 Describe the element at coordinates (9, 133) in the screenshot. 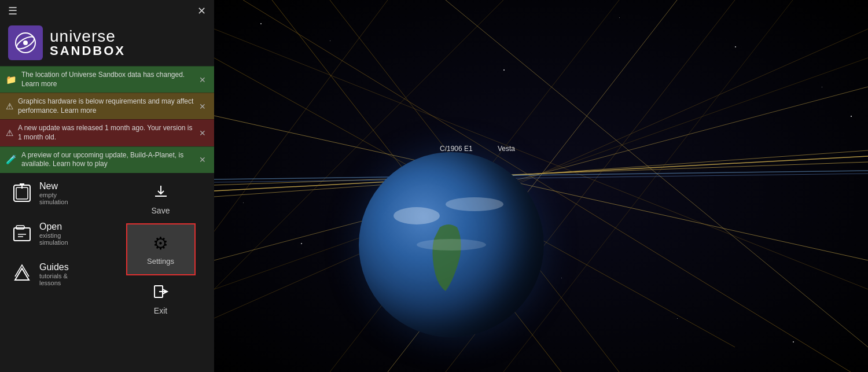

I see `warning-icon-2: ⚠` at that location.